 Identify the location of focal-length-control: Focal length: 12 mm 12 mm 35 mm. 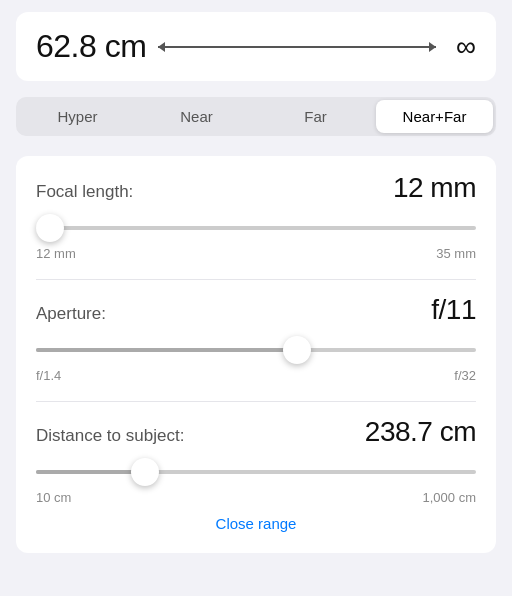
(256, 216).